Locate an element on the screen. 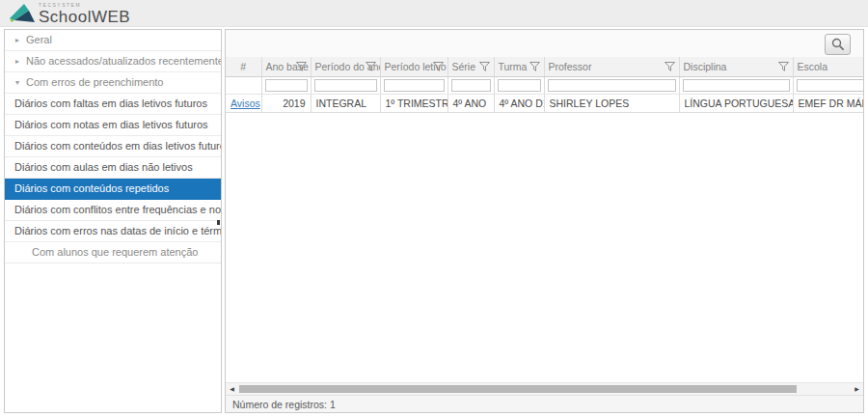 Image resolution: width=868 pixels, height=417 pixels. sidebar-item-conteudos-dias-futuros: Diários com conteúdos em dias letivos fu… is located at coordinates (113, 147).